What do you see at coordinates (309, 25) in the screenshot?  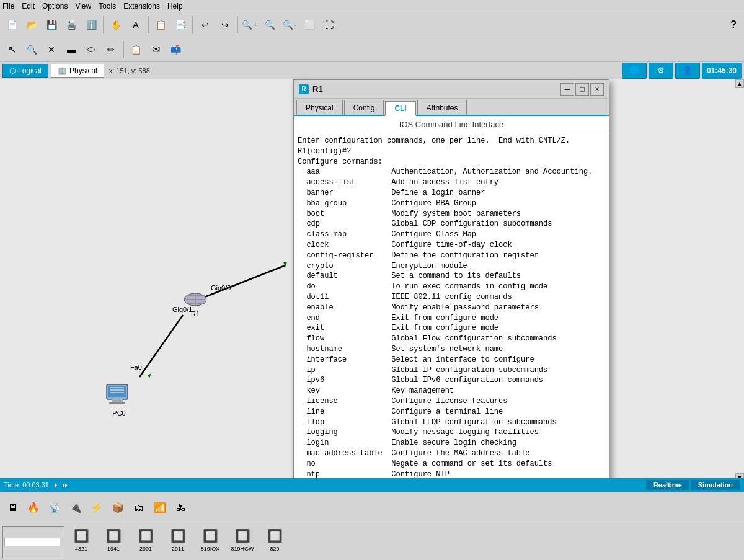 I see `window-button: ⬜` at bounding box center [309, 25].